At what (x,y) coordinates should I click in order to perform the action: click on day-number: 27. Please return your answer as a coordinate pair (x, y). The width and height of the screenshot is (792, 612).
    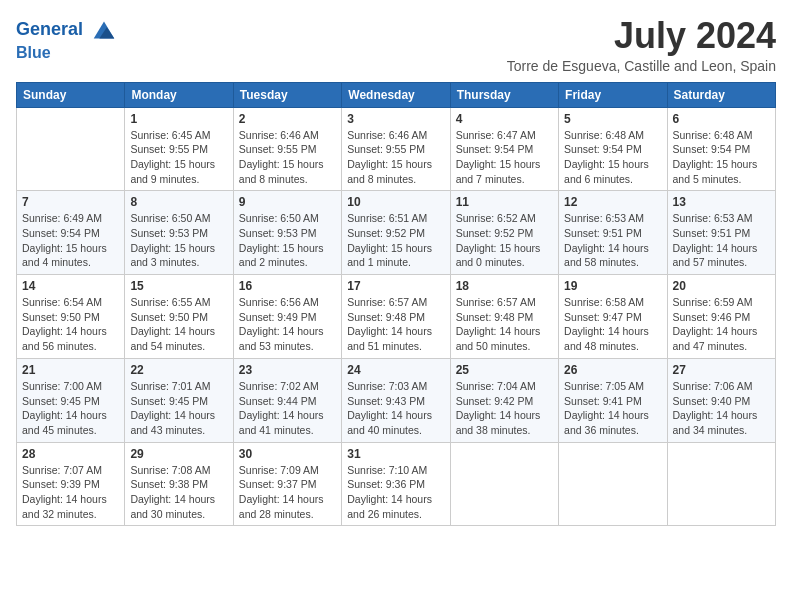
    Looking at the image, I should click on (722, 370).